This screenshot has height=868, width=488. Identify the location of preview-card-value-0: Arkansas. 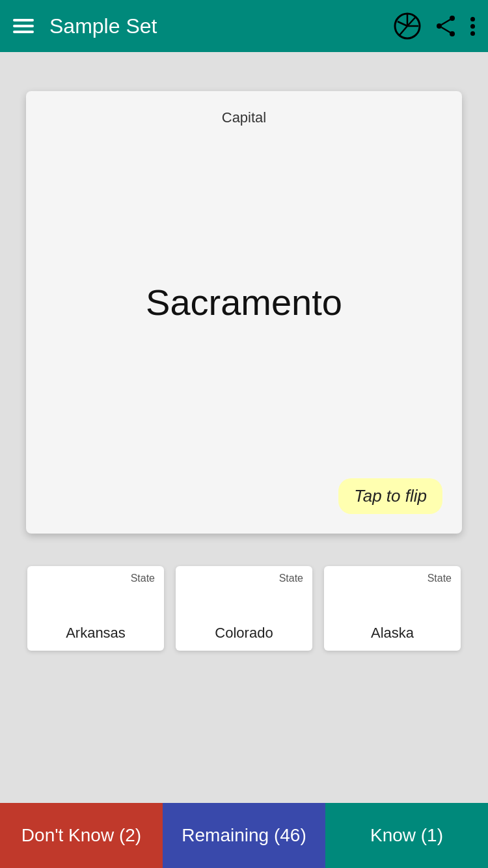
(96, 633).